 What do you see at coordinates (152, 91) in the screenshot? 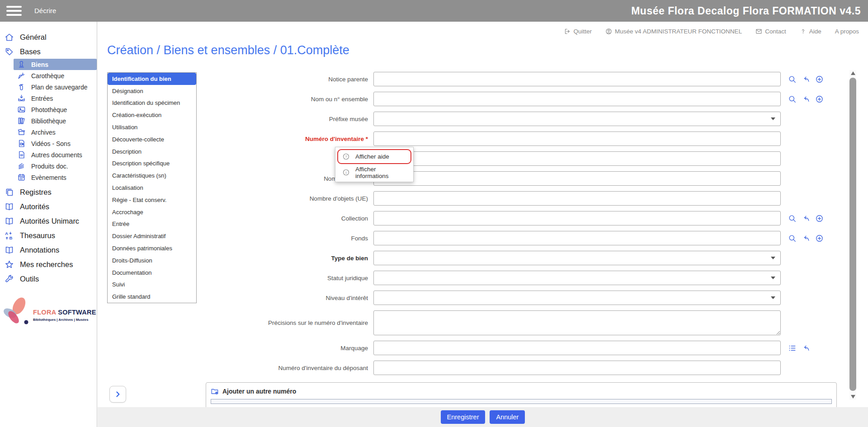
I see `tab-designation: Désignation` at bounding box center [152, 91].